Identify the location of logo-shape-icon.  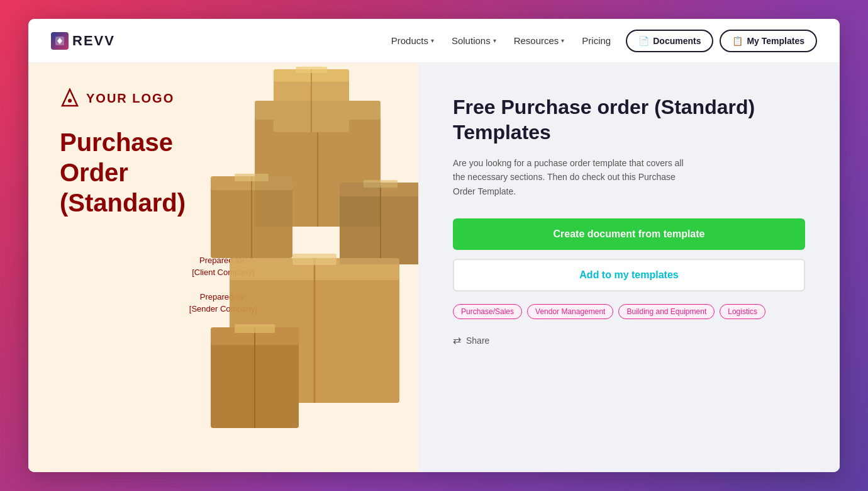
(70, 98).